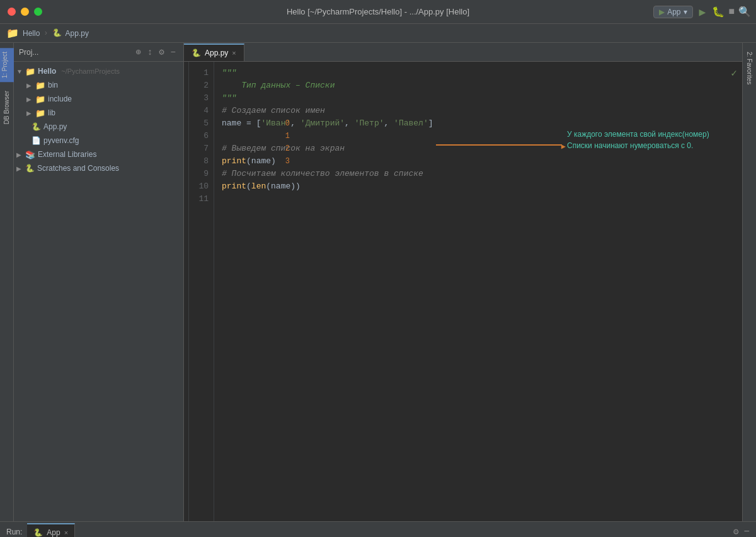 Image resolution: width=756 pixels, height=537 pixels. I want to click on panel-add-icon: ⊕, so click(138, 52).